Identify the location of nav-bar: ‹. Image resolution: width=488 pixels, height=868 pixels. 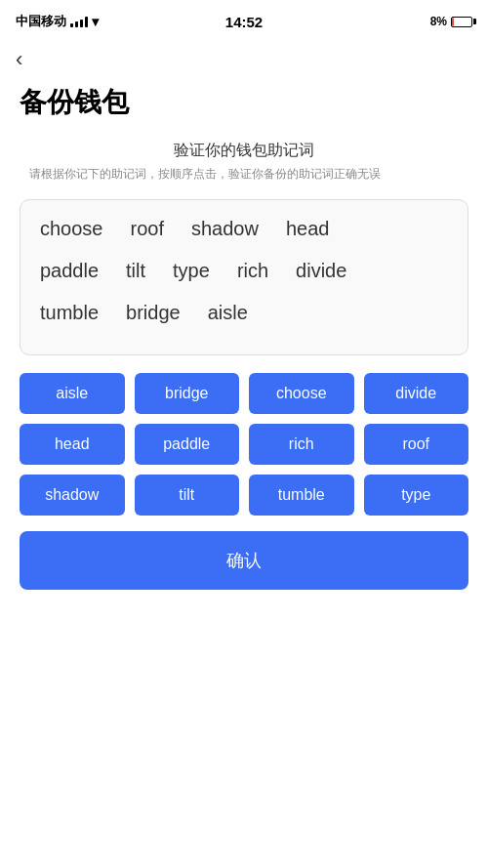
(244, 58).